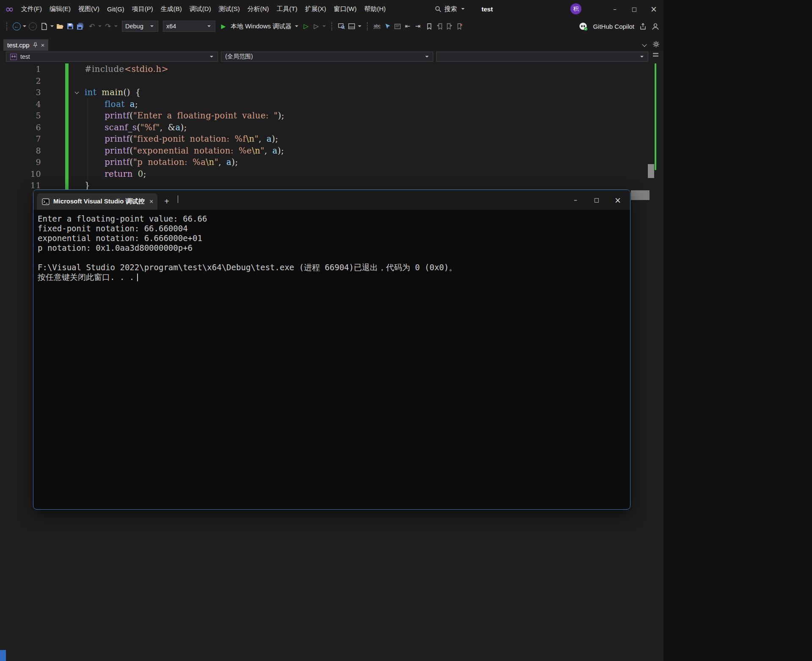 The width and height of the screenshot is (812, 661). What do you see at coordinates (136, 128) in the screenshot?
I see `code-text: scanf_s("%f", &a);` at bounding box center [136, 128].